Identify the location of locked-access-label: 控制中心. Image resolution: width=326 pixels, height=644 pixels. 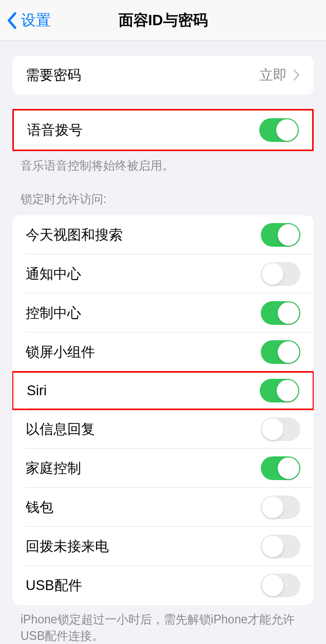
(53, 313).